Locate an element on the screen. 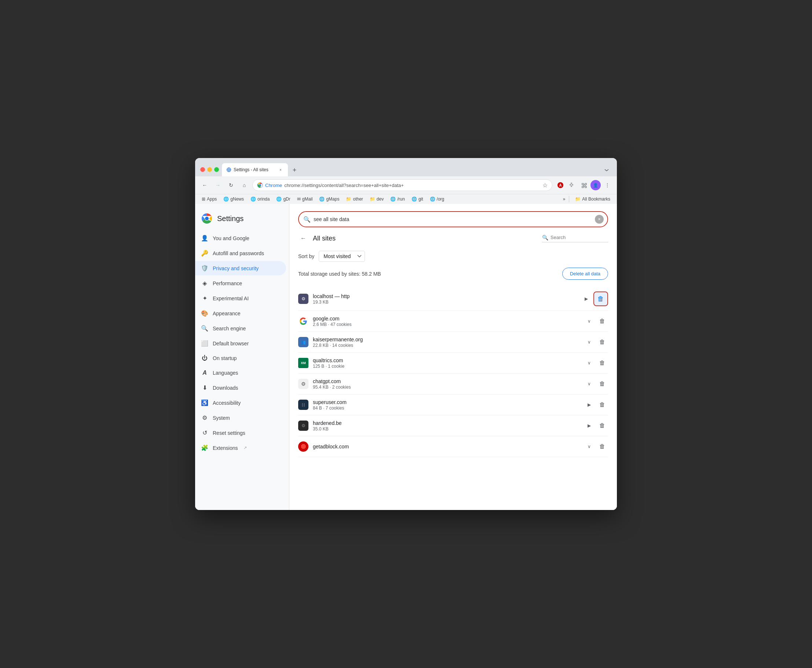  all-bookmarks-button: 📁 All Bookmarks is located at coordinates (593, 199).